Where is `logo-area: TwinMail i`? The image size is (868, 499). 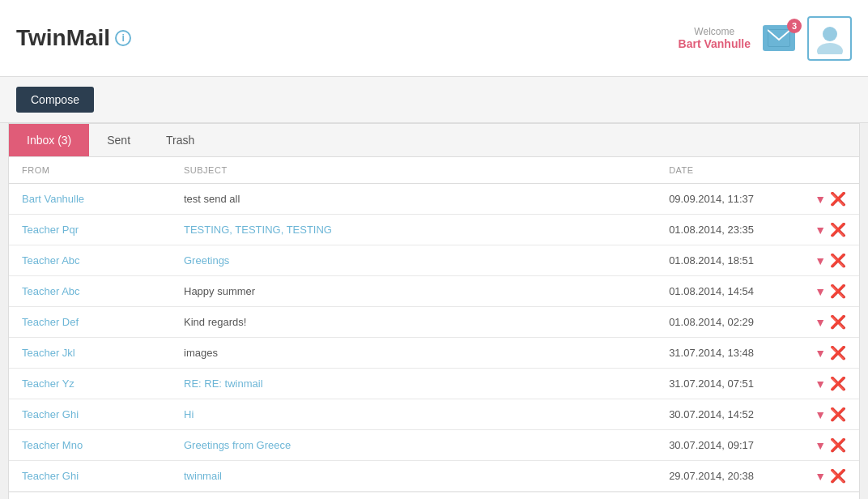
logo-area: TwinMail i is located at coordinates (74, 38).